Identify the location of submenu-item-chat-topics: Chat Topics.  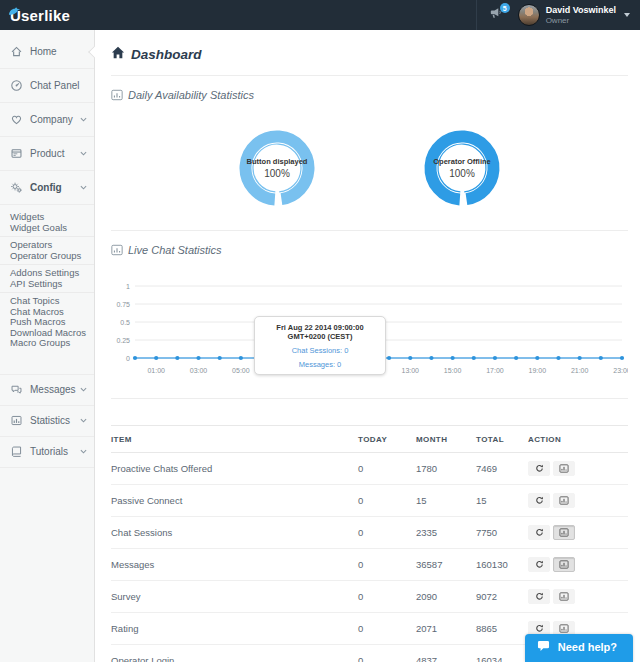
(47, 302).